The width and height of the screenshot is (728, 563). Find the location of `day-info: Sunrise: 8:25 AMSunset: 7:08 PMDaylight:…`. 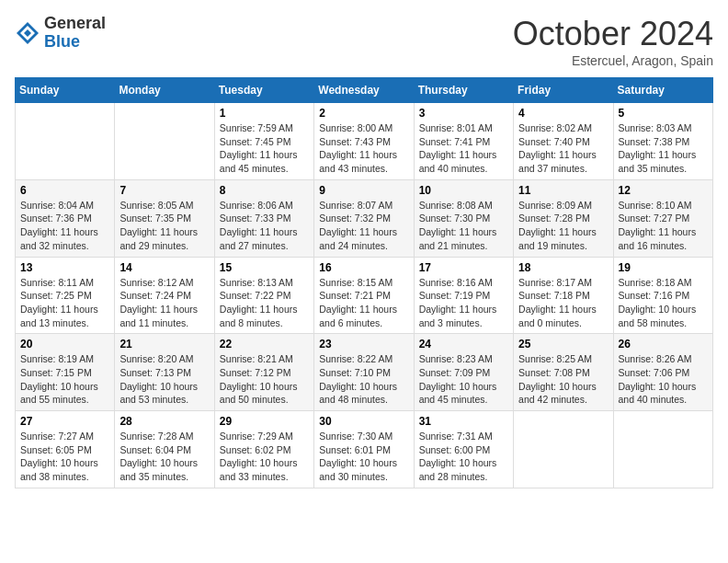

day-info: Sunrise: 8:25 AMSunset: 7:08 PMDaylight:… is located at coordinates (563, 379).